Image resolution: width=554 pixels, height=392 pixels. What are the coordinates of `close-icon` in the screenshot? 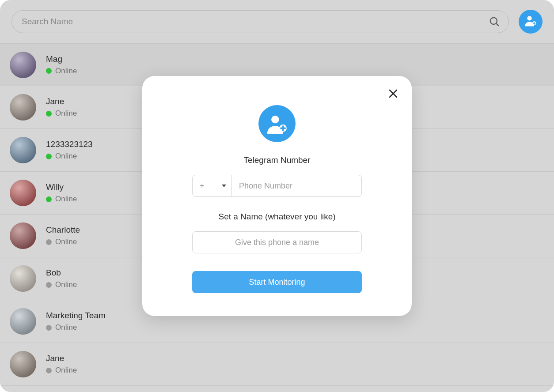 It's located at (393, 94).